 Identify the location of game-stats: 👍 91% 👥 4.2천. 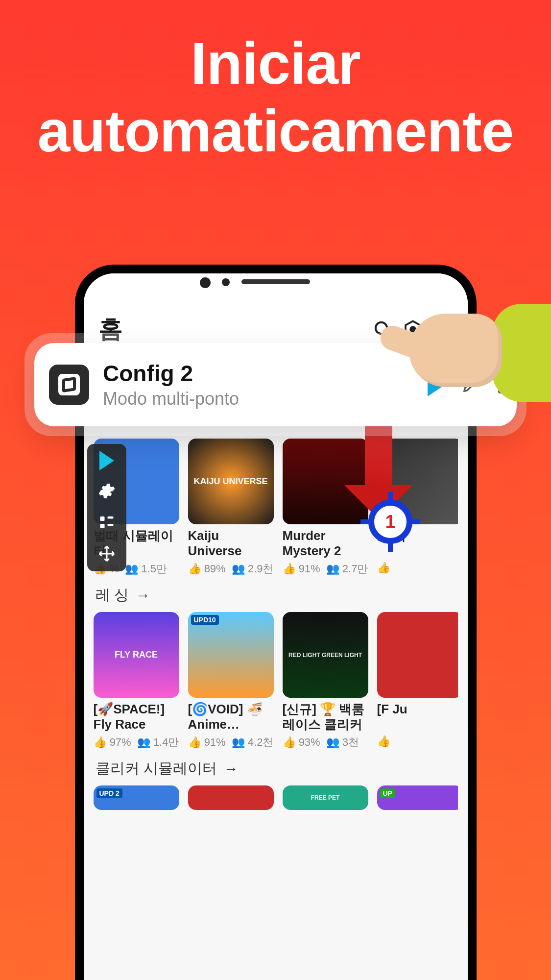
(231, 742).